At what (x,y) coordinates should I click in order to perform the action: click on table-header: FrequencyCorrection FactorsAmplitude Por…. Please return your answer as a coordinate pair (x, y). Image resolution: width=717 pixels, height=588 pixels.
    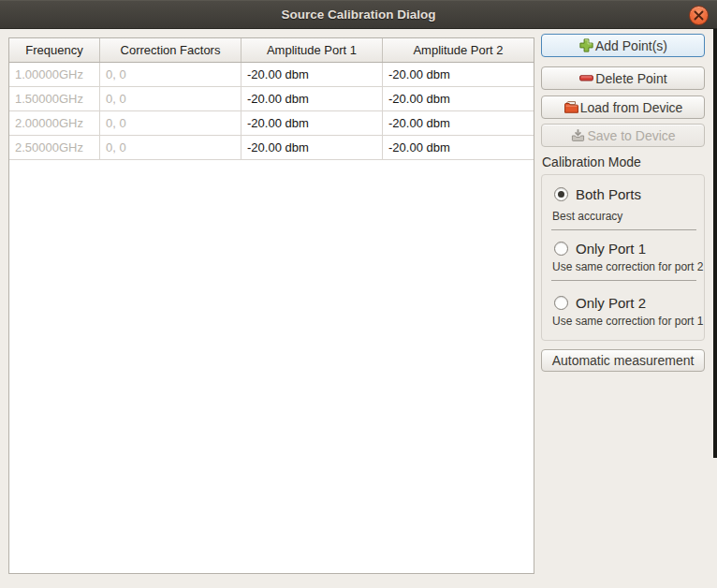
    Looking at the image, I should click on (271, 51).